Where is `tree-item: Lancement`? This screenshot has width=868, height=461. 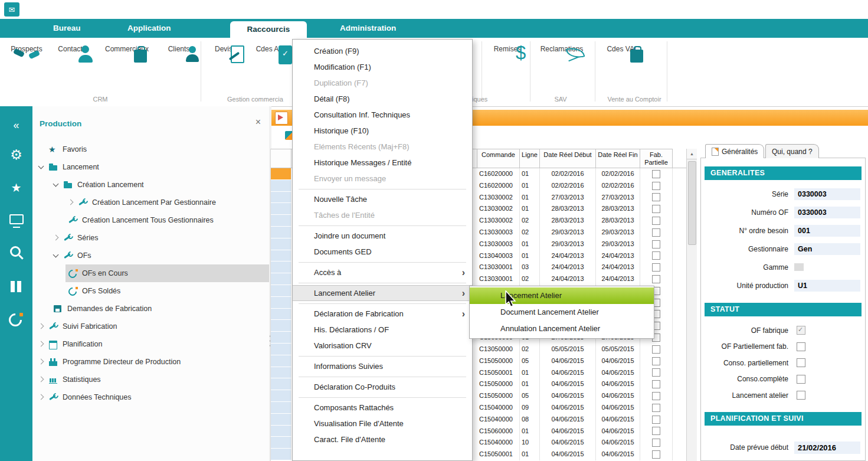
tree-item: Lancement is located at coordinates (152, 167).